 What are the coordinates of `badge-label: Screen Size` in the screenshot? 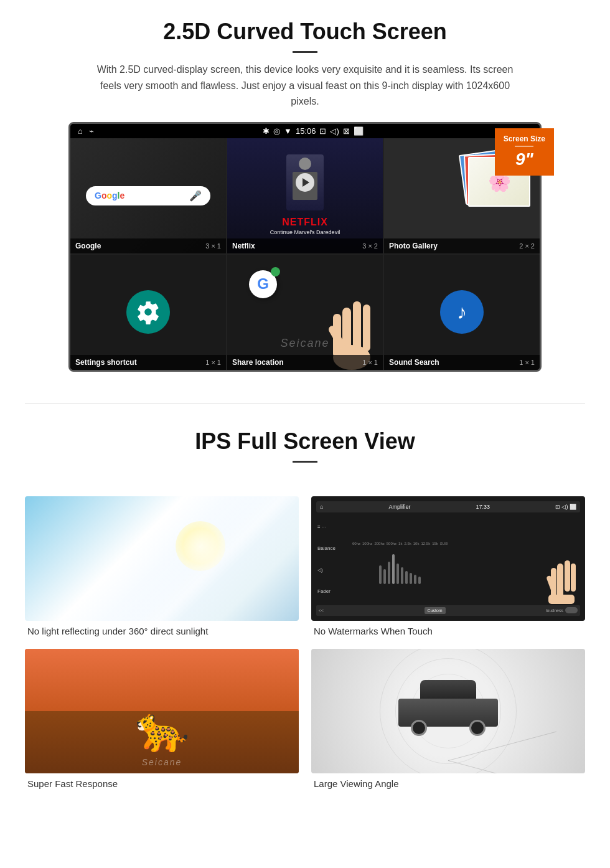 It's located at (524, 139).